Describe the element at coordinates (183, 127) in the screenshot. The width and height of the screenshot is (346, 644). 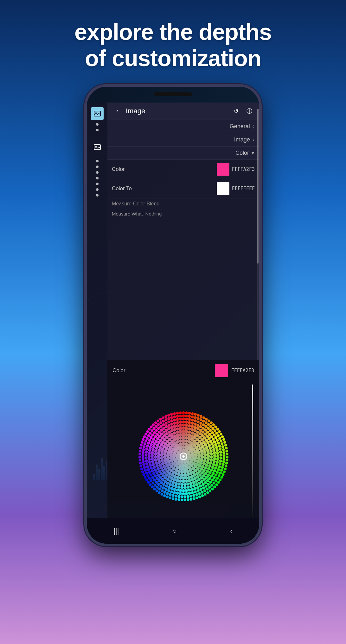
I see `general-section-row: General ‹` at that location.